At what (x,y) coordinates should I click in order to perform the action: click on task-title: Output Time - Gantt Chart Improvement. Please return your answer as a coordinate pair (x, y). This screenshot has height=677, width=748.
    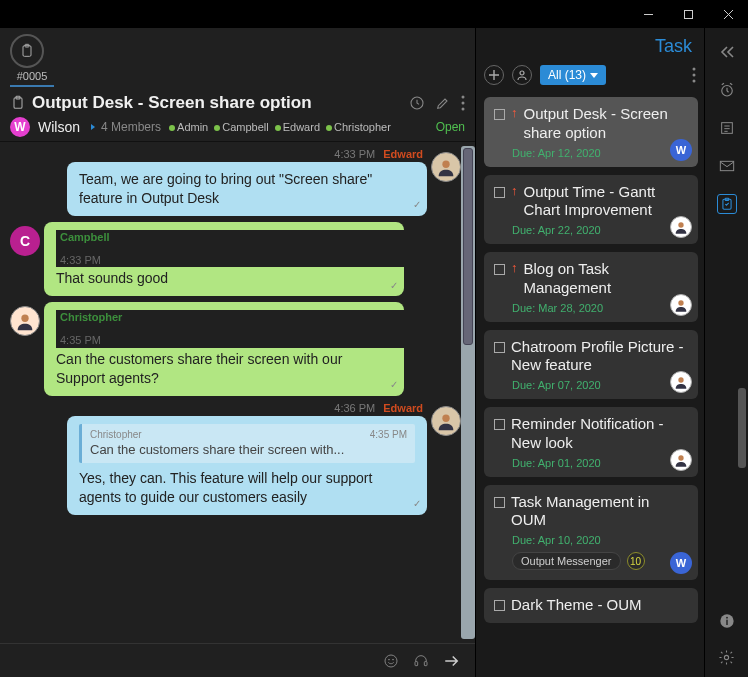
    Looking at the image, I should click on (606, 202).